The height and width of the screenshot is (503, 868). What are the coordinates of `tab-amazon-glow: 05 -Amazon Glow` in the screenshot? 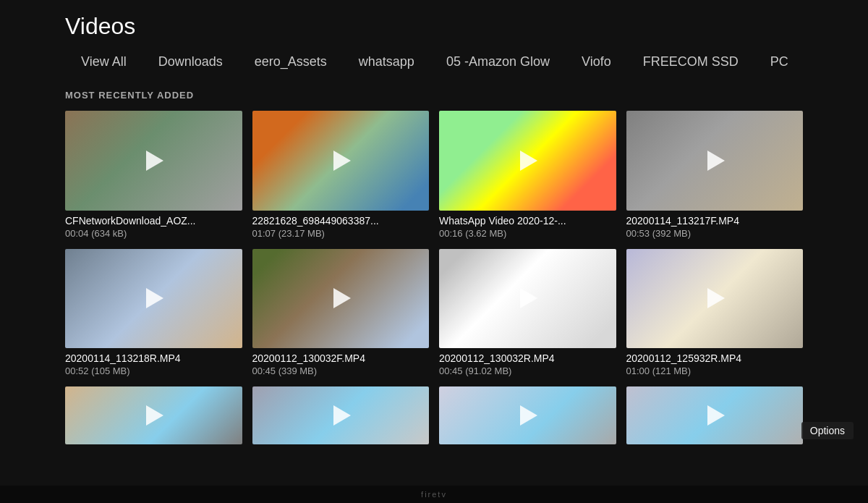 It's located at (498, 62).